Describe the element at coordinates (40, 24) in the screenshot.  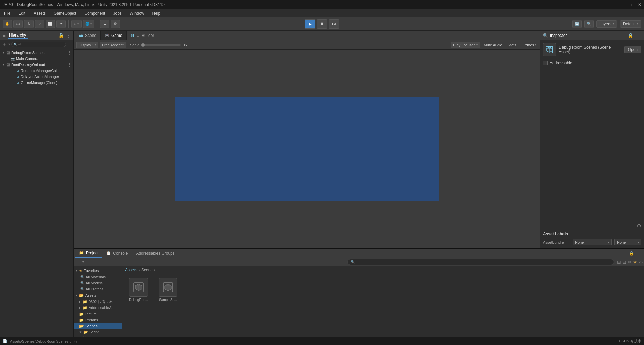
I see `scale-tool-btn: ⤢` at that location.